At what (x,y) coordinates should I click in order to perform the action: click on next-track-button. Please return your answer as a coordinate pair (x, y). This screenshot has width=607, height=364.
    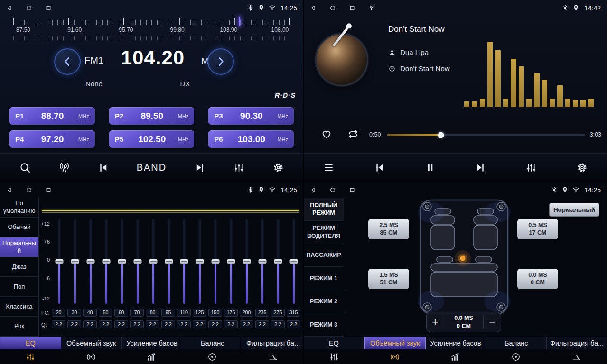
    Looking at the image, I should click on (480, 168).